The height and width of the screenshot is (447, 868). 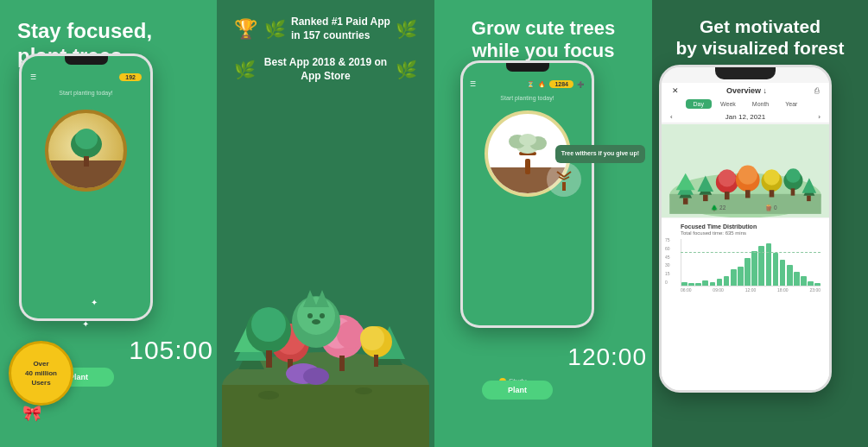 I want to click on tab-day: Day, so click(x=699, y=104).